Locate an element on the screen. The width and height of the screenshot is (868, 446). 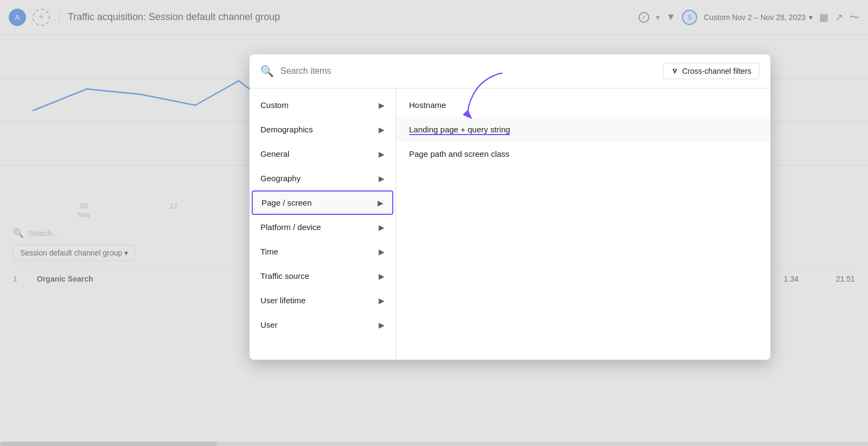
modal-search-bar: 🔍 ⛛ Cross-channel filters is located at coordinates (510, 72).